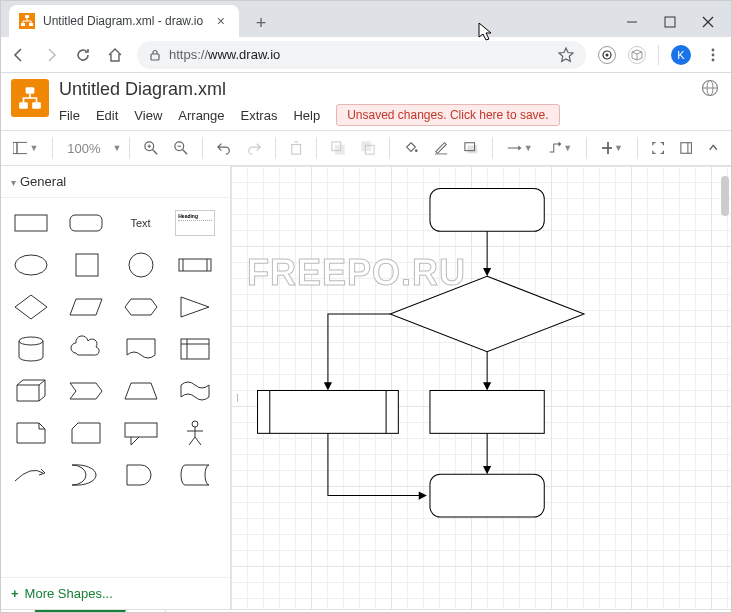  Describe the element at coordinates (221, 21) in the screenshot. I see `tab-close-icon: ×` at that location.